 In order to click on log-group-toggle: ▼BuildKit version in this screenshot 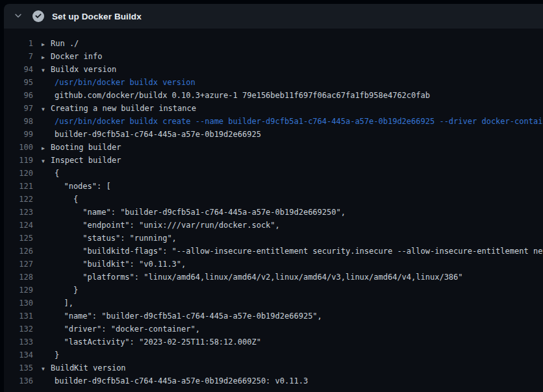, I will do `click(84, 369)`.